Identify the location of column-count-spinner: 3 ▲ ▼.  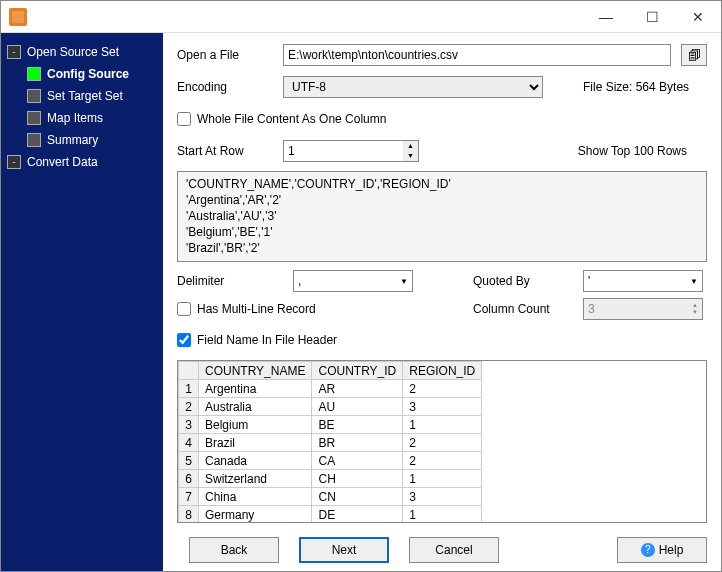
(643, 309).